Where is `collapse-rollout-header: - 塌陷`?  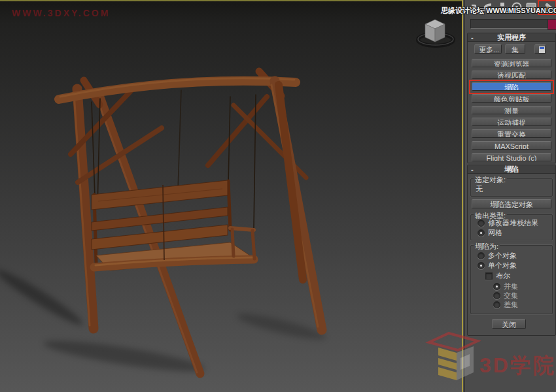
collapse-rollout-header: - 塌陷 is located at coordinates (512, 170).